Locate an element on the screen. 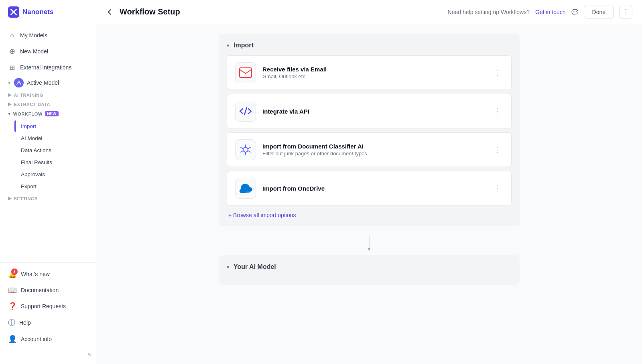 Image resolution: width=642 pixels, height=364 pixels. api-import-card: Integrate via API ⋮ is located at coordinates (369, 111).